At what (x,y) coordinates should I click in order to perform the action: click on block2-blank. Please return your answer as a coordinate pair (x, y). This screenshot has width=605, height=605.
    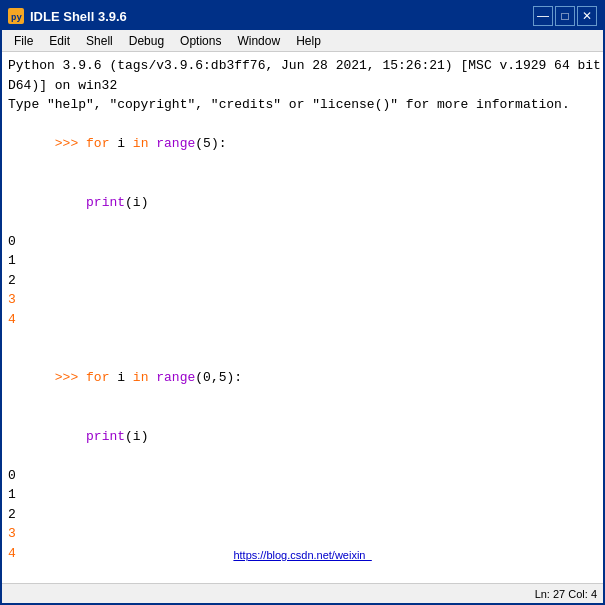
    Looking at the image, I should click on (302, 573).